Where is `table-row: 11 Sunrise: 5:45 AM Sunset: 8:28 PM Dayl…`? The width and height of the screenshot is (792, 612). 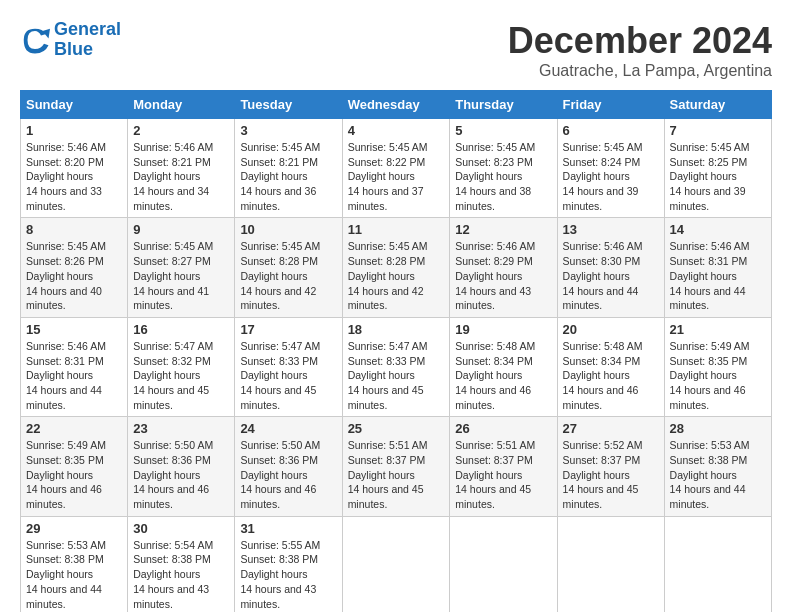 table-row: 11 Sunrise: 5:45 AM Sunset: 8:28 PM Dayl… is located at coordinates (396, 268).